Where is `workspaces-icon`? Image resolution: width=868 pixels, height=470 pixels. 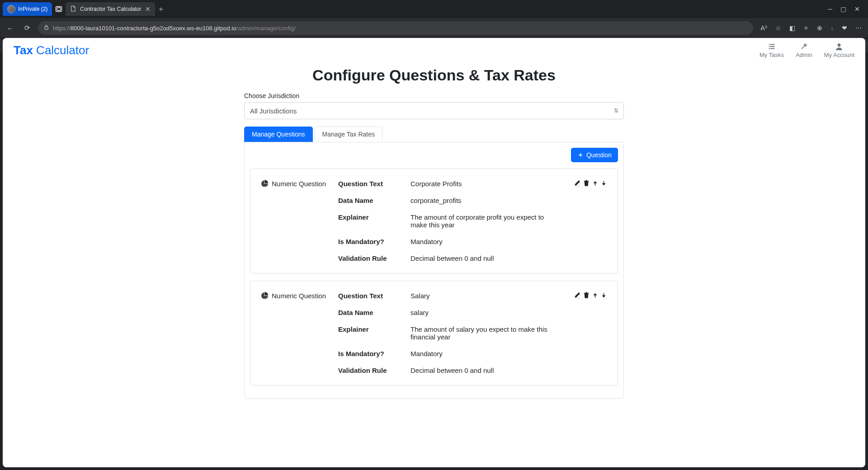 workspaces-icon is located at coordinates (59, 9).